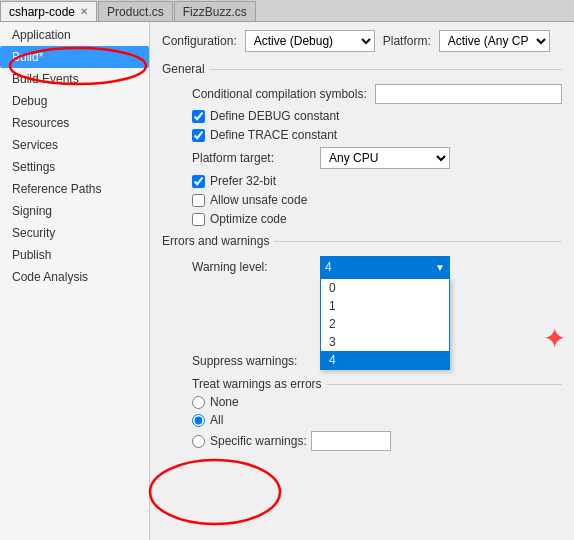 This screenshot has height=540, width=574. What do you see at coordinates (258, 441) in the screenshot?
I see `radio-specific-label: Specific warnings:` at bounding box center [258, 441].